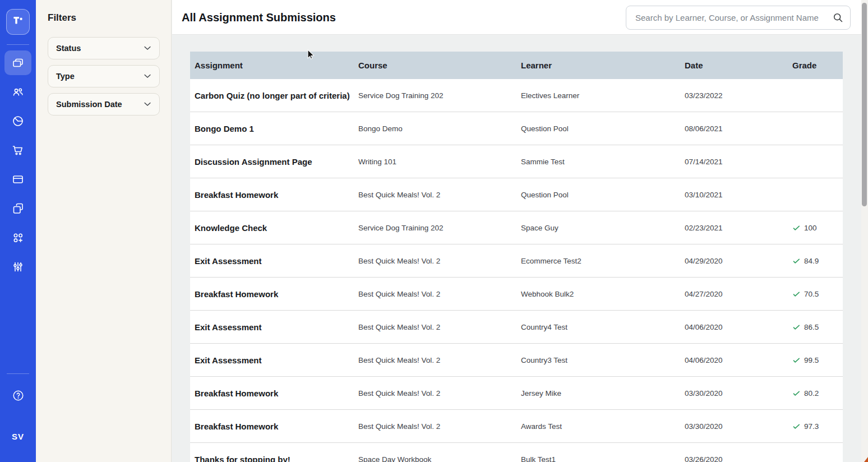 The height and width of the screenshot is (462, 868). What do you see at coordinates (440, 161) in the screenshot?
I see `course-name-cell: Writing 101` at bounding box center [440, 161].